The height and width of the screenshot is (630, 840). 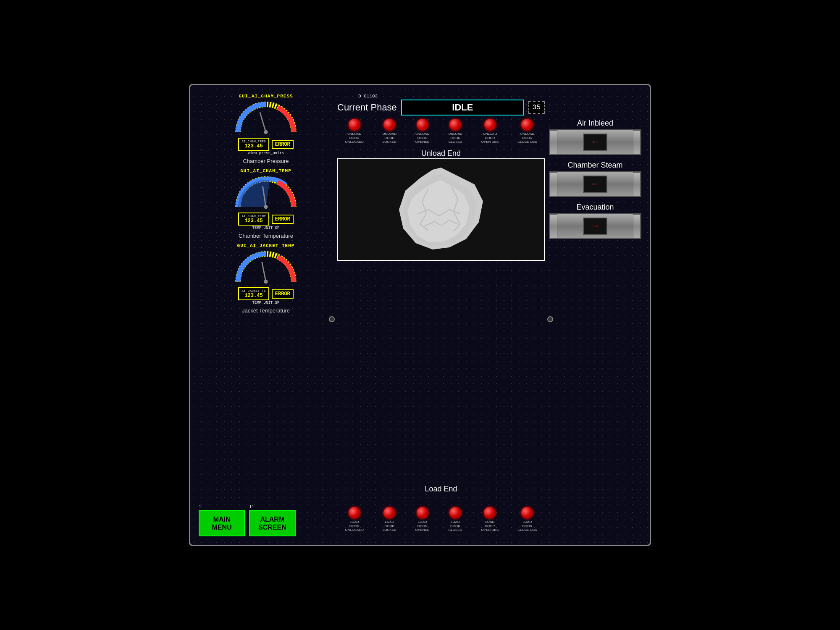 I want to click on unload-door-unlocked: UNLOADDOORUNLOCKED, so click(x=354, y=131).